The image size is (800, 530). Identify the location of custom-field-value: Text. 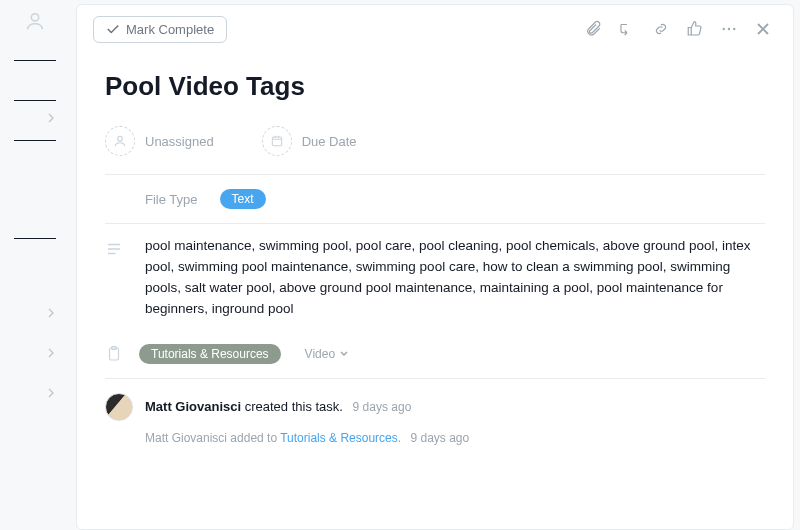
(243, 199).